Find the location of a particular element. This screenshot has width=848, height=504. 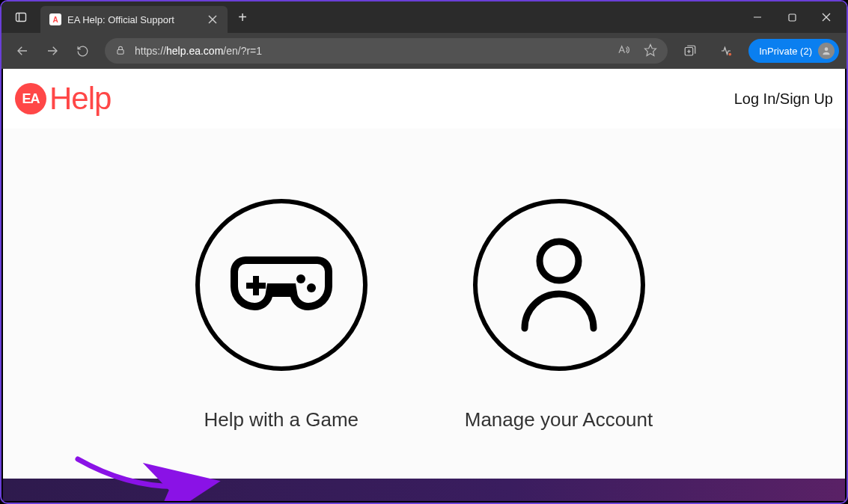

read-aloud-icon is located at coordinates (623, 51).